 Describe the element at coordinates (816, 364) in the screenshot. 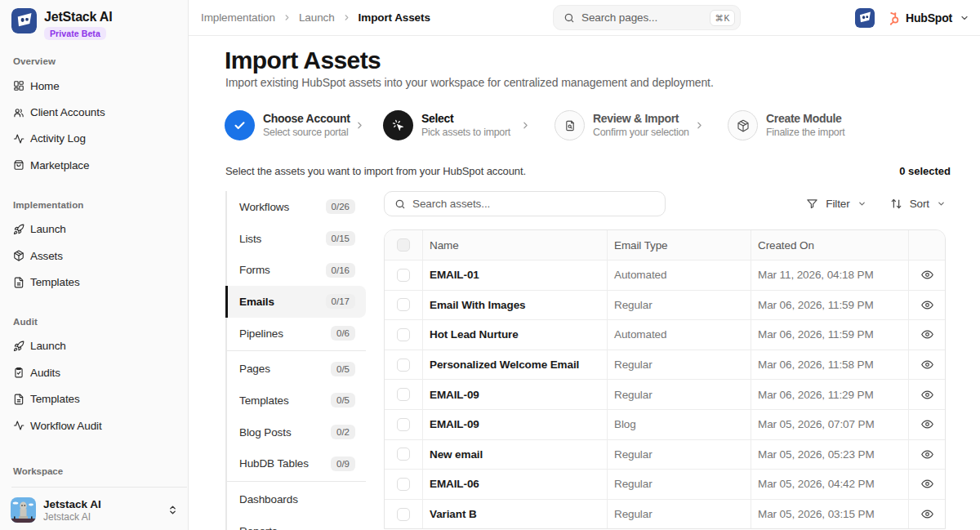

I see `created-on: Mar 06, 2026, 11:58 PM` at that location.